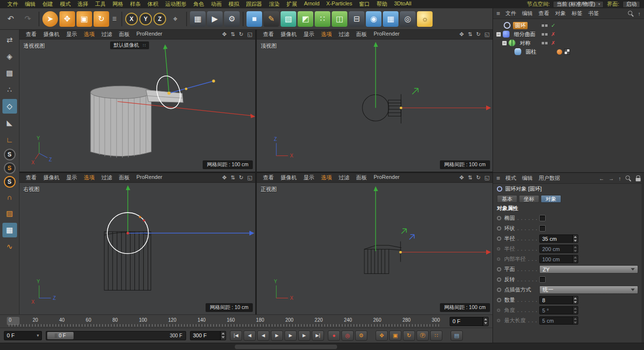 This screenshot has width=644, height=350. I want to click on menu-item: 动画, so click(216, 4).